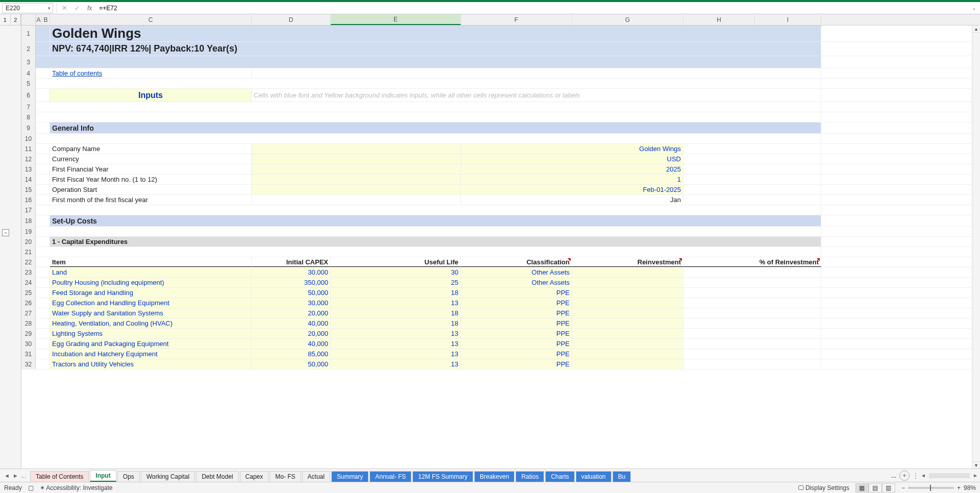 The width and height of the screenshot is (980, 493). What do you see at coordinates (291, 283) in the screenshot?
I see `capex-value: 350,000` at bounding box center [291, 283].